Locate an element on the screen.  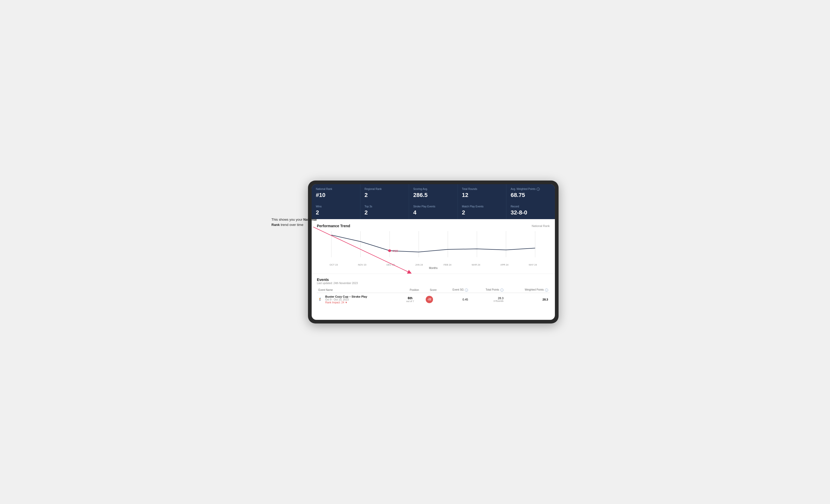
events-table: Event Name Position Score Event SG i Tot… is located at coordinates (433, 296).